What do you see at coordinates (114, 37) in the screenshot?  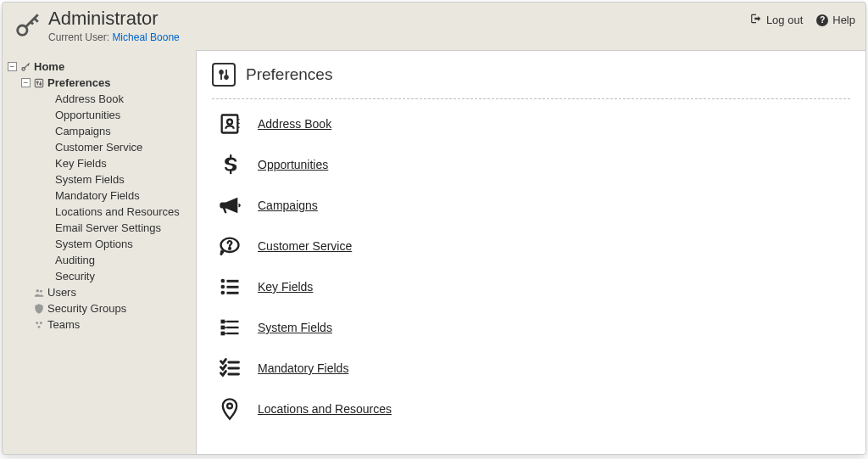 I see `current-user: Current User: Micheal Boone` at bounding box center [114, 37].